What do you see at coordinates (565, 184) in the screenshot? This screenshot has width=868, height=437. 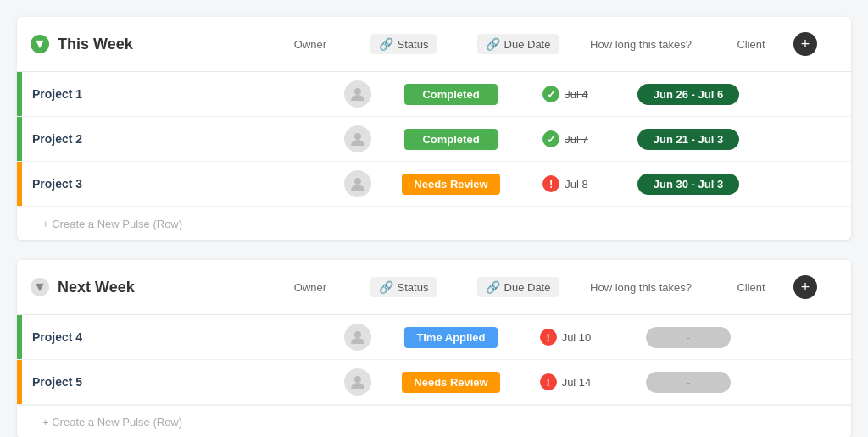 I see `row-duedate: ! Jul 8` at bounding box center [565, 184].